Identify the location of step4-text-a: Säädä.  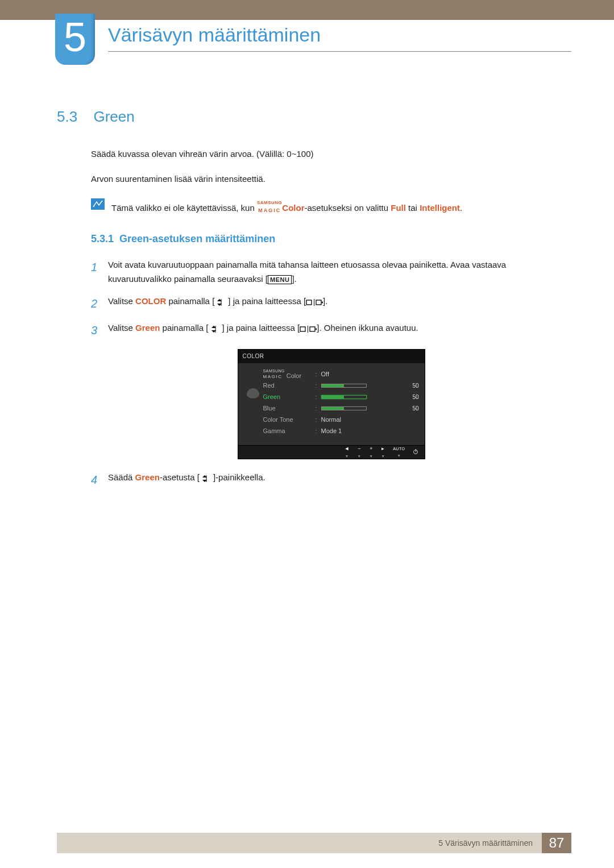
(122, 477).